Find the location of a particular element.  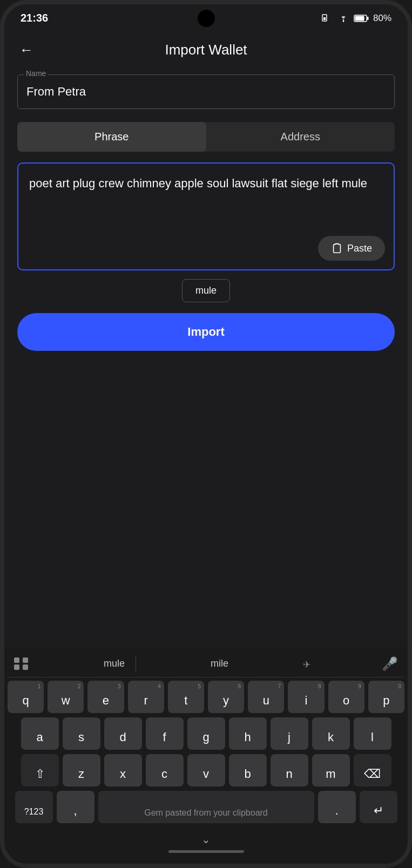

key-d: d is located at coordinates (123, 734).